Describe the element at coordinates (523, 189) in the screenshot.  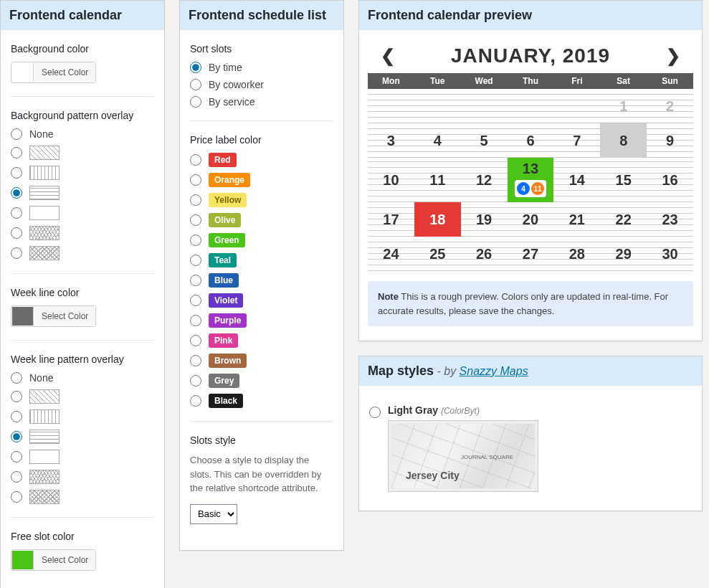
I see `cal-badge: 4` at that location.